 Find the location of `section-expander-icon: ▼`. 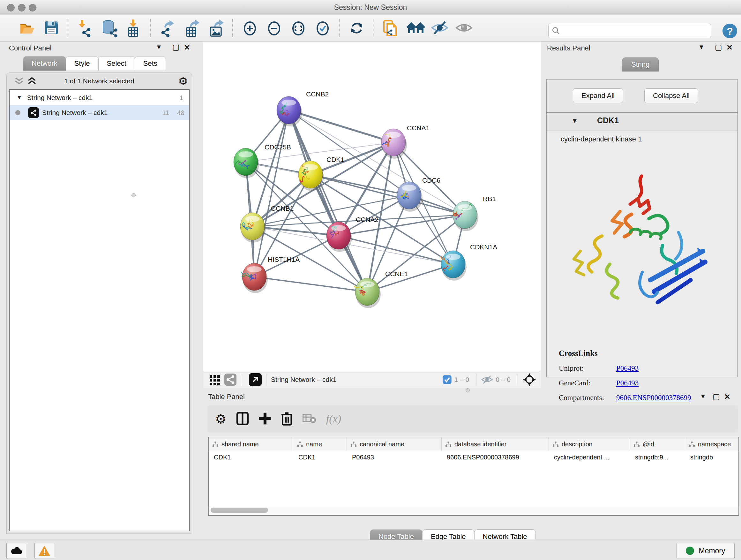

section-expander-icon: ▼ is located at coordinates (575, 121).